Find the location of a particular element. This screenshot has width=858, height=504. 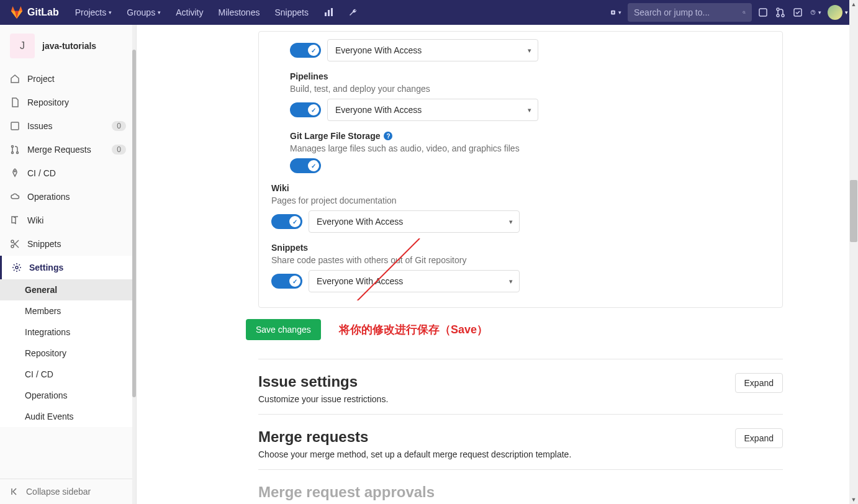

search-box is located at coordinates (690, 12).